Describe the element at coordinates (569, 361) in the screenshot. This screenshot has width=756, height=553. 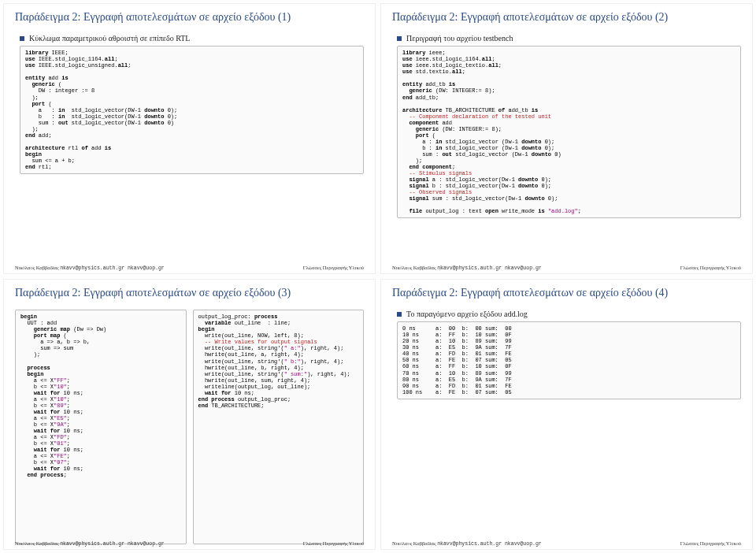
I see `code-block: 0 ns a: 00 b: 00 sum: 00 10 ns a: FF b: …` at that location.